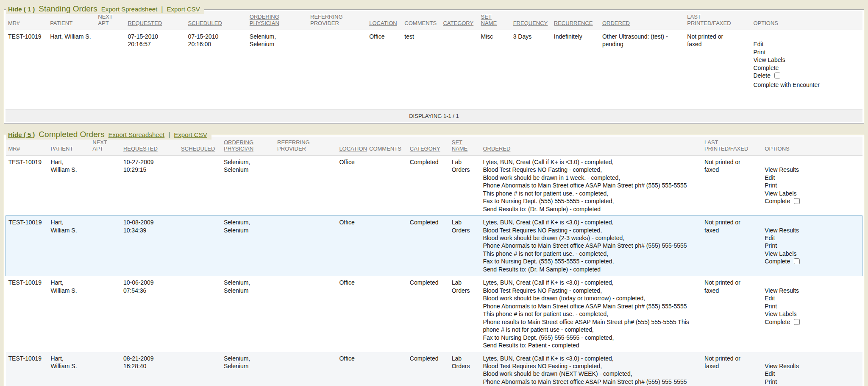 This screenshot has width=868, height=386. I want to click on col-last-printed-faxed: LAST PRINTED/FAXED, so click(718, 20).